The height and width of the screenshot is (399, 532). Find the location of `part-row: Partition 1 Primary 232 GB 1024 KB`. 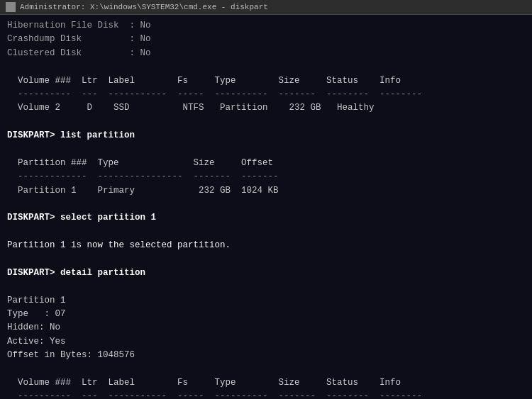

part-row: Partition 1 Primary 232 GB 1024 KB is located at coordinates (266, 191).